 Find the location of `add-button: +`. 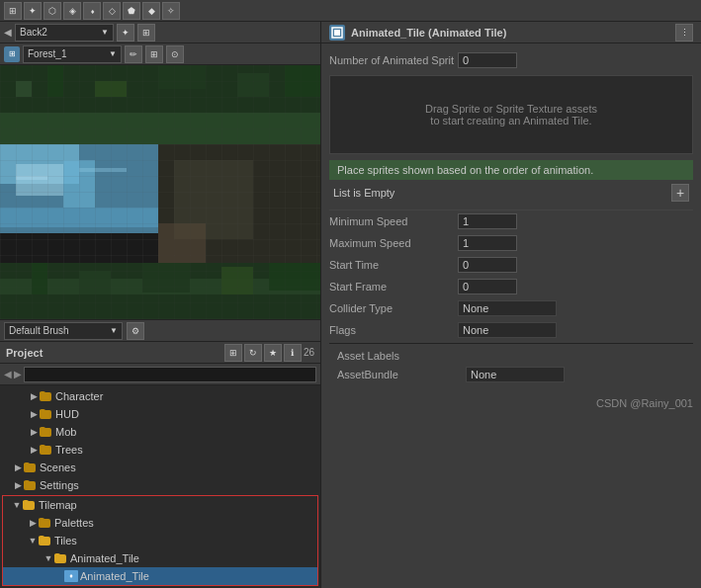

add-button: + is located at coordinates (680, 193).